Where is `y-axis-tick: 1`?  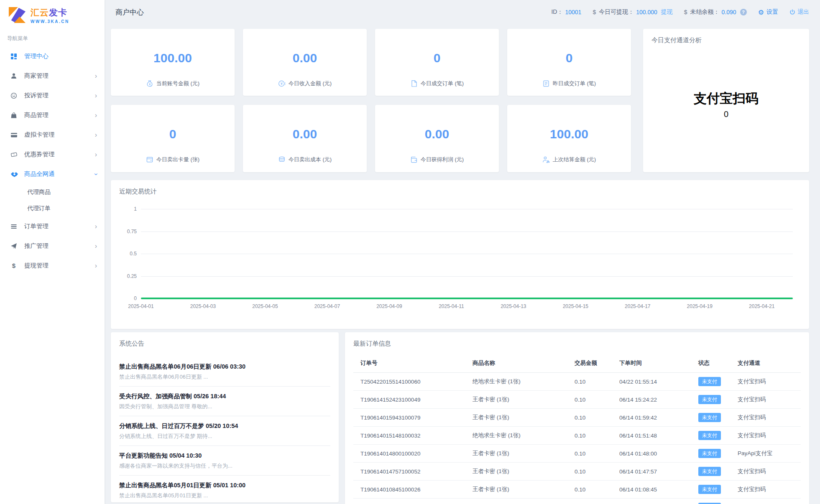 y-axis-tick: 1 is located at coordinates (135, 209).